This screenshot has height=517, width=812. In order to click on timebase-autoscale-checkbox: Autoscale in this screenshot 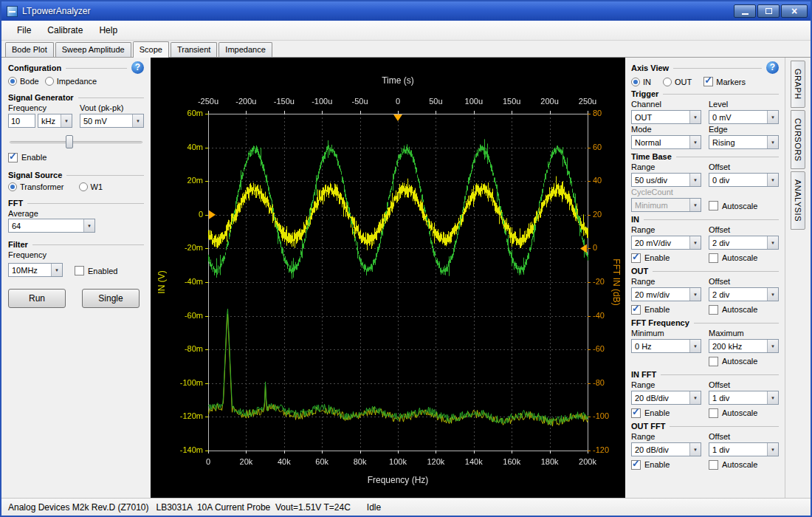, I will do `click(744, 206)`.